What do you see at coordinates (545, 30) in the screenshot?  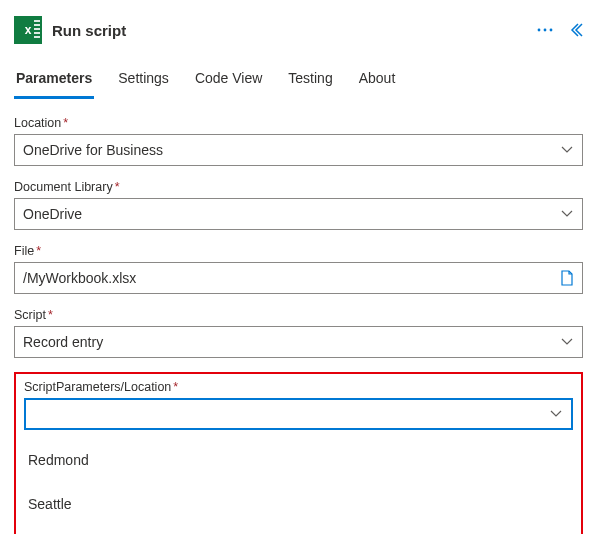 I see `more-menu-icon` at bounding box center [545, 30].